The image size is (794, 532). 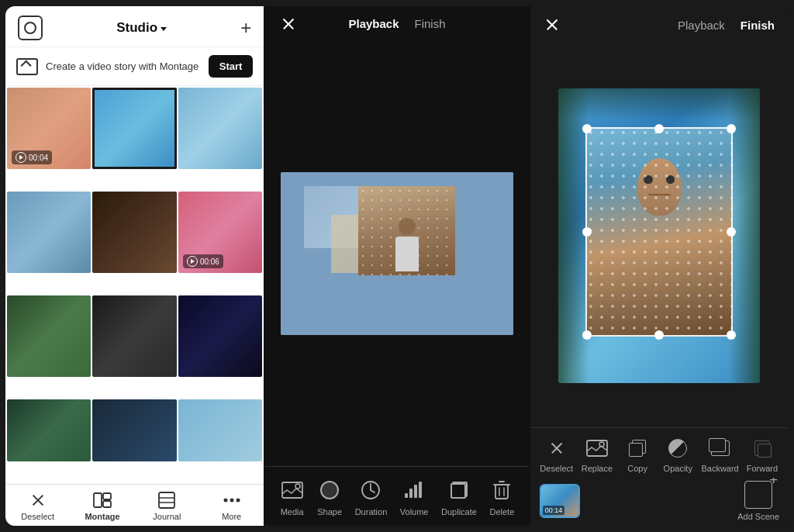 I want to click on copy-shape-icon, so click(x=637, y=448).